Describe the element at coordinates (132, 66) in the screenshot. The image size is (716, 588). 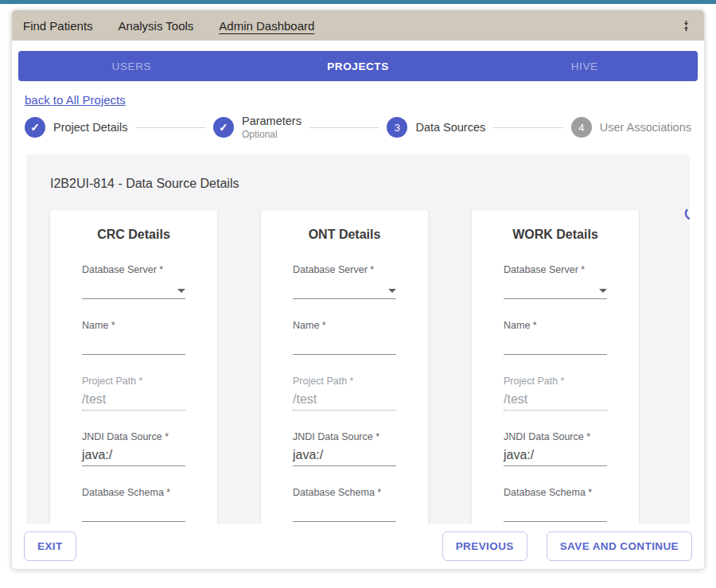
I see `tab-users: USERS` at that location.